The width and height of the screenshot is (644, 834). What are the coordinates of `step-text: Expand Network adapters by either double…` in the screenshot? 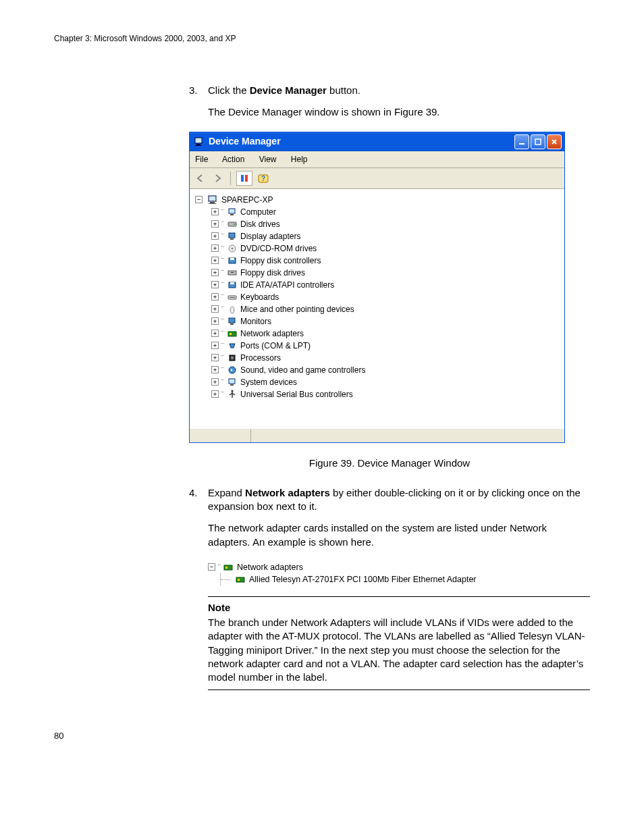 It's located at (399, 500).